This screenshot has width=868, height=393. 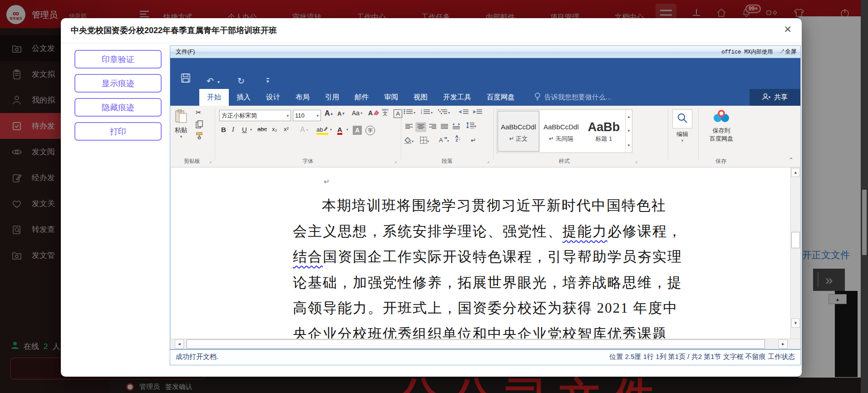 What do you see at coordinates (456, 127) in the screenshot?
I see `distribute-button` at bounding box center [456, 127].